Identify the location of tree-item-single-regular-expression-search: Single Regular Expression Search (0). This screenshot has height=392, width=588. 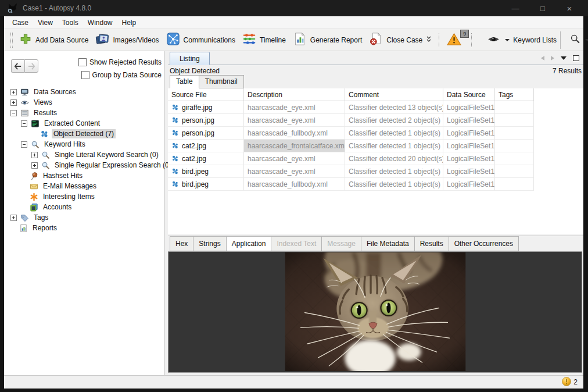
(84, 165).